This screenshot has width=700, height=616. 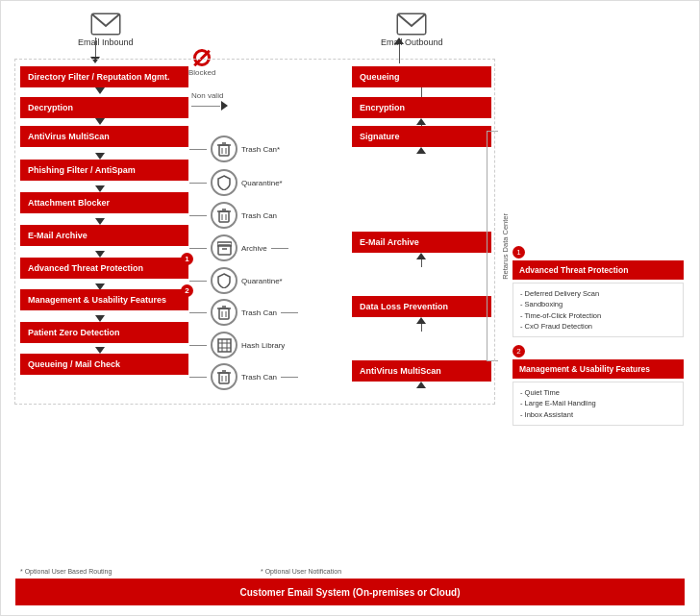 I want to click on sidebar-mgmt: 2 Management & Usability Features - Quie…, so click(x=598, y=385).